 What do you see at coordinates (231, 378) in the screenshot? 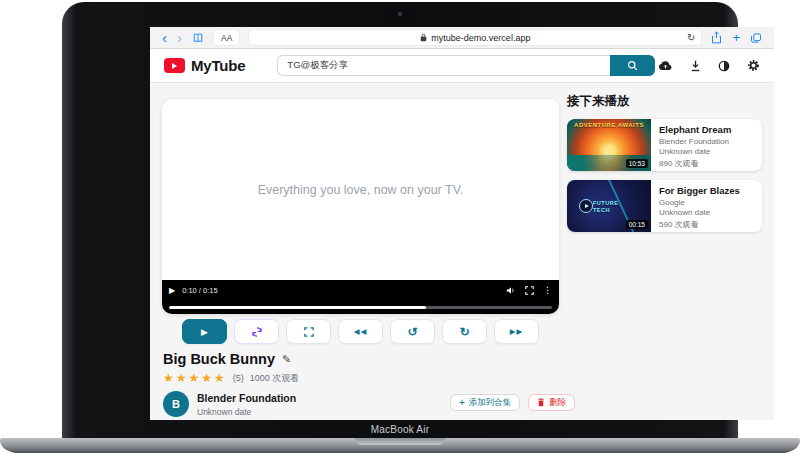
I see `rating-row: ★★★★★ (5) 1000 次观看` at bounding box center [231, 378].